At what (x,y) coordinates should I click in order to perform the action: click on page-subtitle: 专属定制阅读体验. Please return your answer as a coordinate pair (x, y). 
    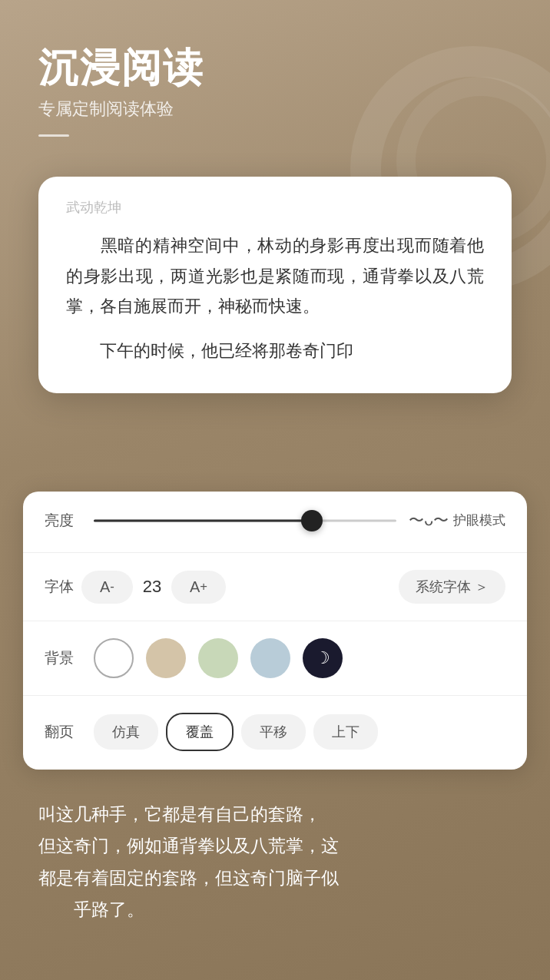
    Looking at the image, I should click on (121, 109).